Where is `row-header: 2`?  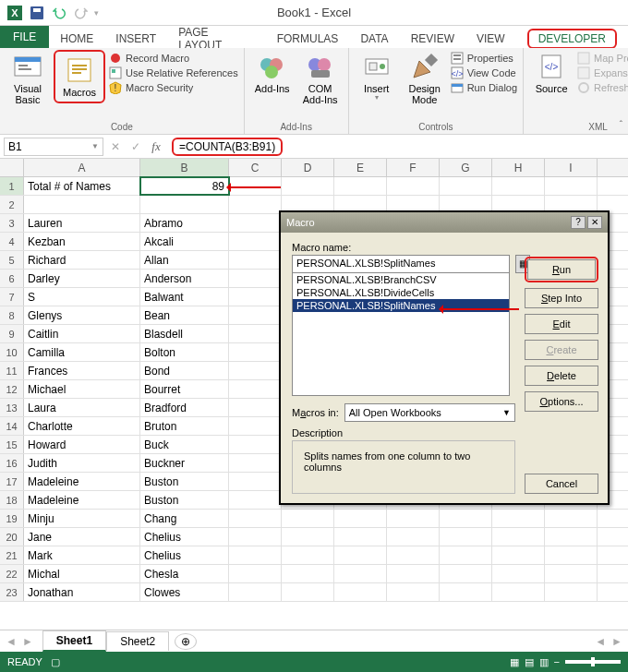 row-header: 2 is located at coordinates (12, 205).